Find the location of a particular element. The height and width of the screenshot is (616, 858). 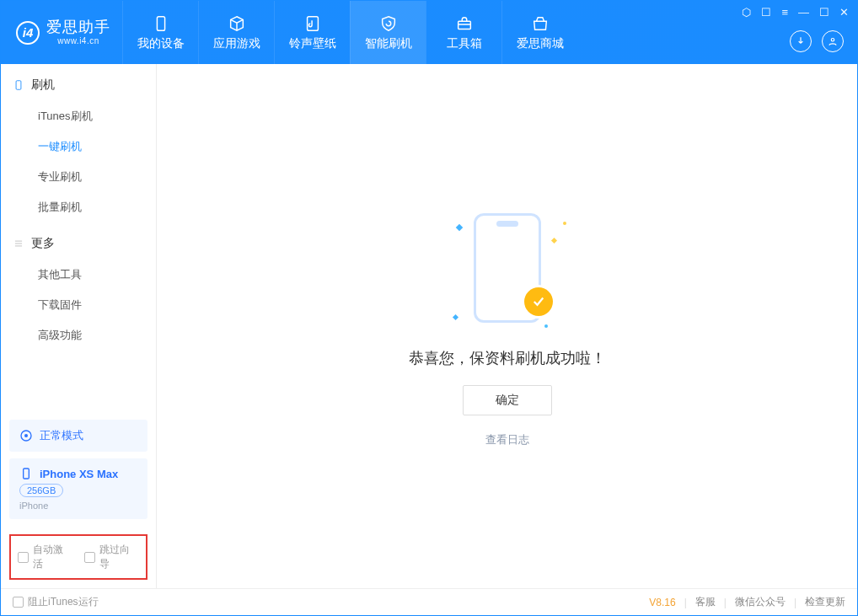

sidebar-item-oneclick-flash: 一键刷机 is located at coordinates (78, 147).